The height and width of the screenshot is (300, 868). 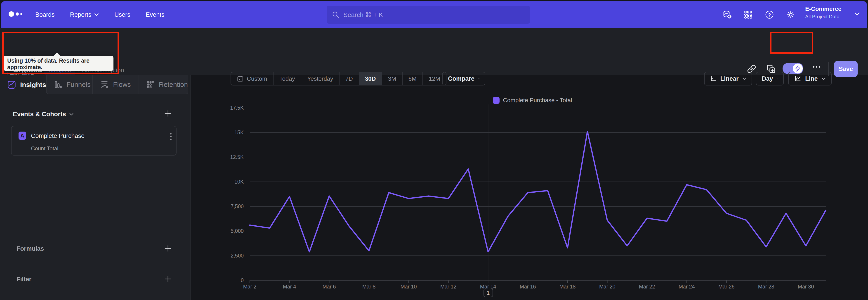 I want to click on range-6m-label: 6M, so click(x=412, y=79).